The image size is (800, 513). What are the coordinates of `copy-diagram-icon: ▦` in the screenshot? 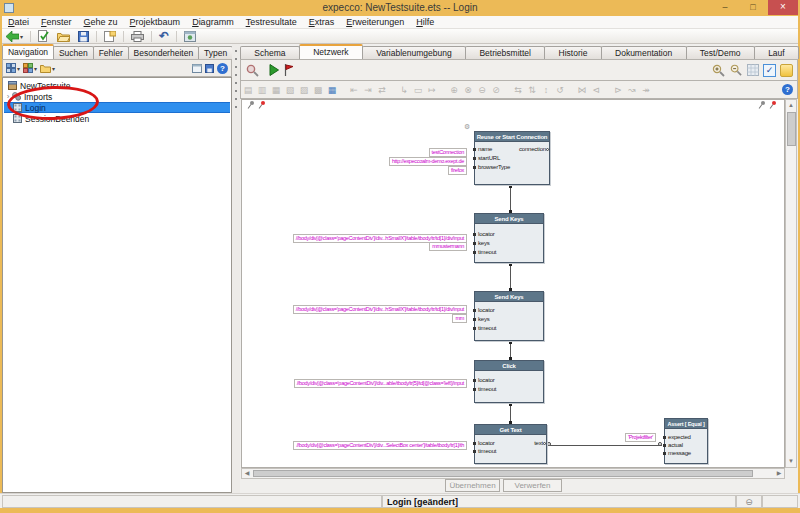 It's located at (276, 90).